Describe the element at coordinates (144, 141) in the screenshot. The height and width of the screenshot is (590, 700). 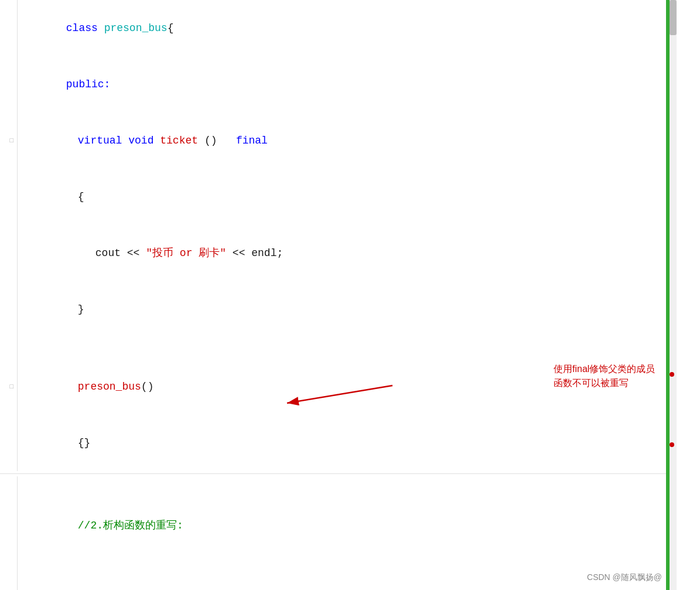
I see `keyword: void` at that location.